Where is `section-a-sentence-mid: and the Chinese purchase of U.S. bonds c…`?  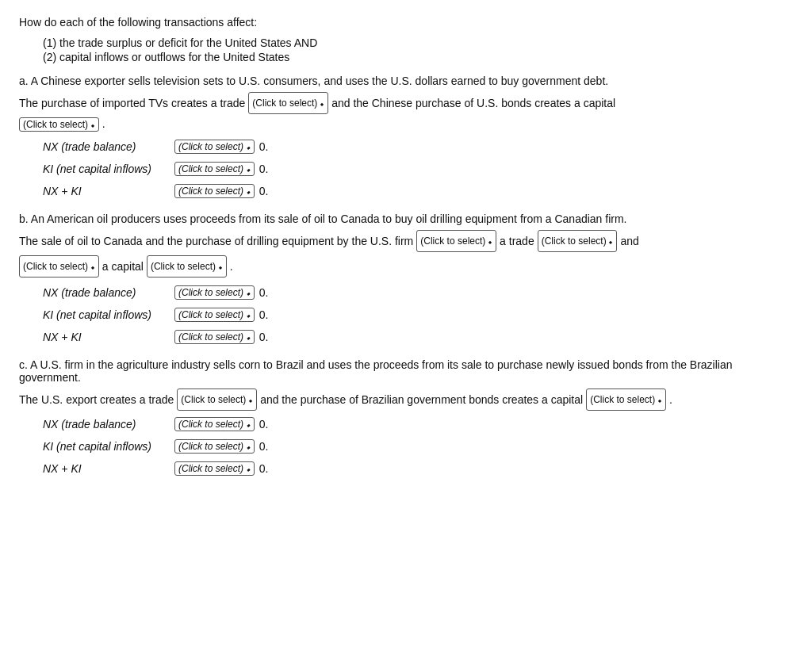 section-a-sentence-mid: and the Chinese purchase of U.S. bonds c… is located at coordinates (473, 103).